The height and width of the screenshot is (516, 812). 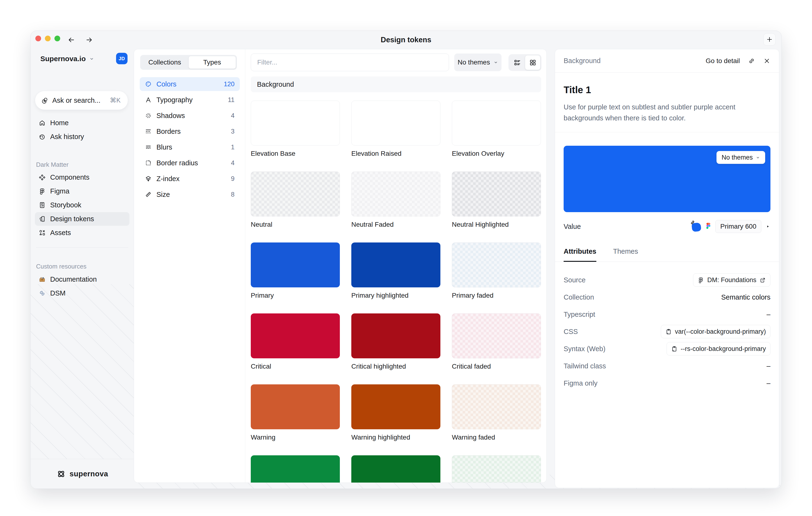 What do you see at coordinates (396, 295) in the screenshot?
I see `color-token-label: Primary highlighted` at bounding box center [396, 295].